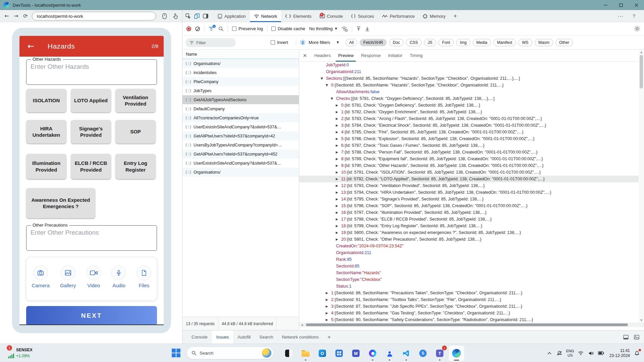 The height and width of the screenshot is (362, 644). I want to click on json-line: ▼Sections: [{SectionId: 85, SectionName:…, so click(469, 78).